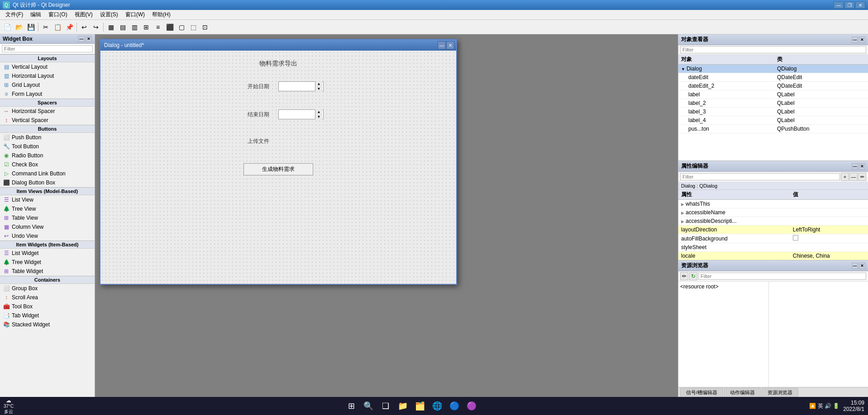  Describe the element at coordinates (81, 39) in the screenshot. I see `widget-box-pin: —` at that location.